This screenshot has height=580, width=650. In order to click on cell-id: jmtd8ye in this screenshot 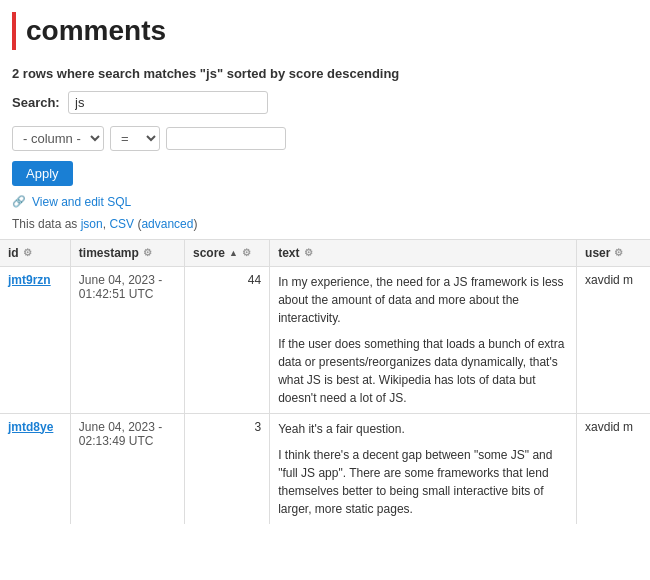, I will do `click(35, 468)`.